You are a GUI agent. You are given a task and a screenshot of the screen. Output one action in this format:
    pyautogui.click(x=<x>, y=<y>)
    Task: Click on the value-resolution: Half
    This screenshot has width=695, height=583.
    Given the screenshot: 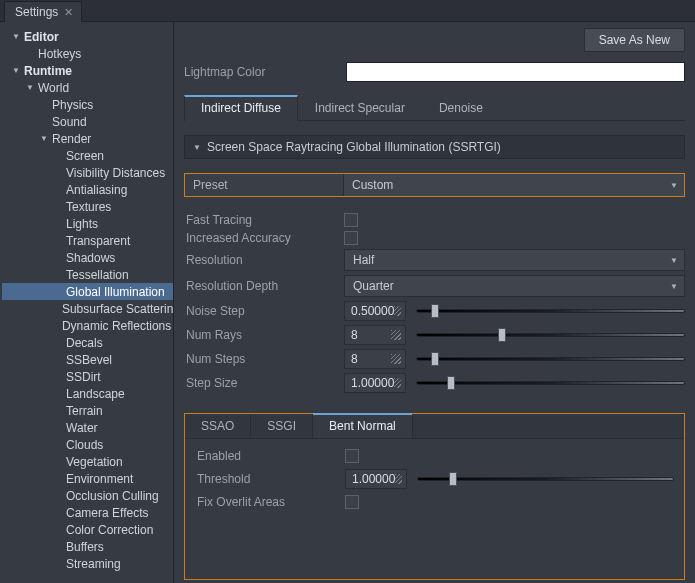 What is the action you would take?
    pyautogui.click(x=364, y=260)
    